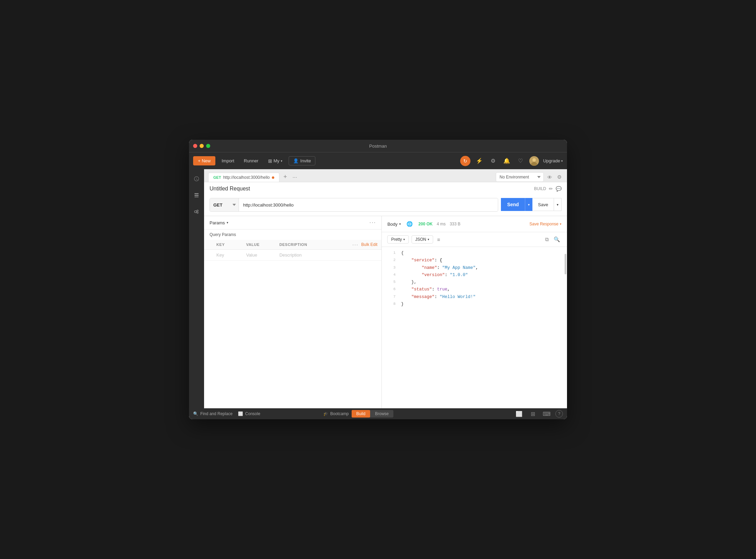 Image resolution: width=756 pixels, height=559 pixels. I want to click on body-title-button: Body ▾, so click(394, 224).